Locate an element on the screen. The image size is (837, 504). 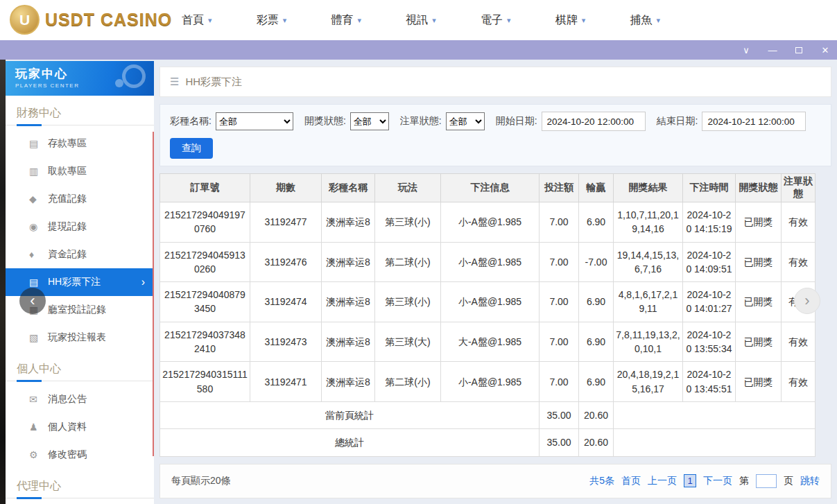
sidebar-item-label: 個人資料 is located at coordinates (67, 427).